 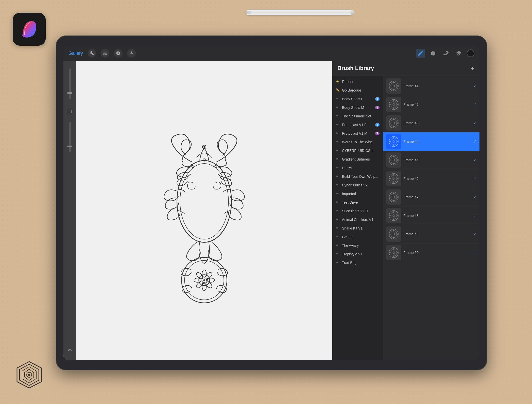 What do you see at coordinates (76, 53) in the screenshot?
I see `gallery-button: Gallery` at bounding box center [76, 53].